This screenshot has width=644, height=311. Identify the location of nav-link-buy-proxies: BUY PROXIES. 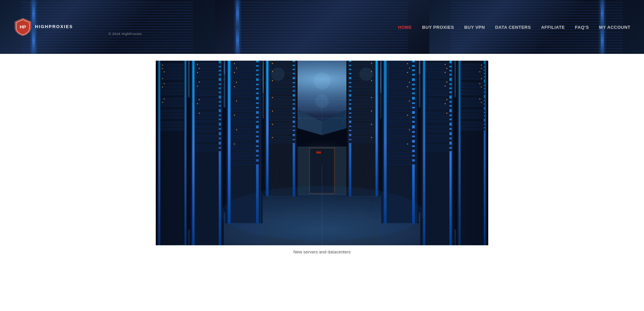
(438, 27).